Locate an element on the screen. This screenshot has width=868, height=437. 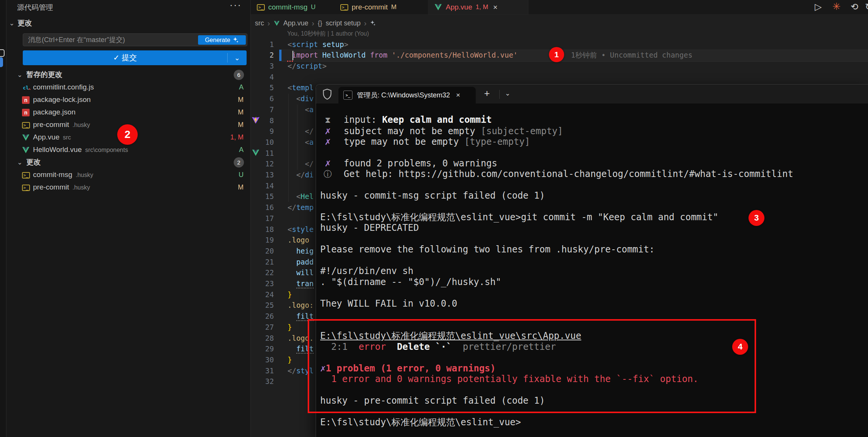
git-status-badge: 1, M is located at coordinates (232, 137).